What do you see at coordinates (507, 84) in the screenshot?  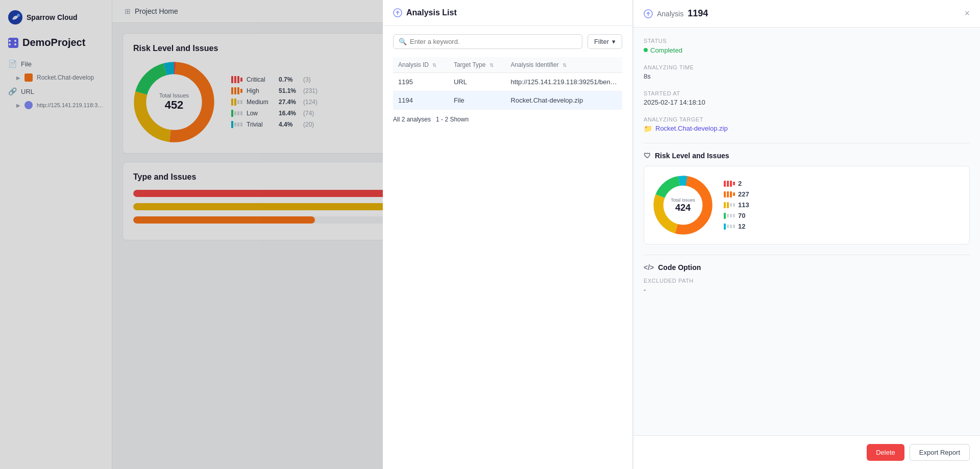 I see `analysis-table: Analysis ID ⇅ Target Type ⇅ Analysis Ide…` at bounding box center [507, 84].